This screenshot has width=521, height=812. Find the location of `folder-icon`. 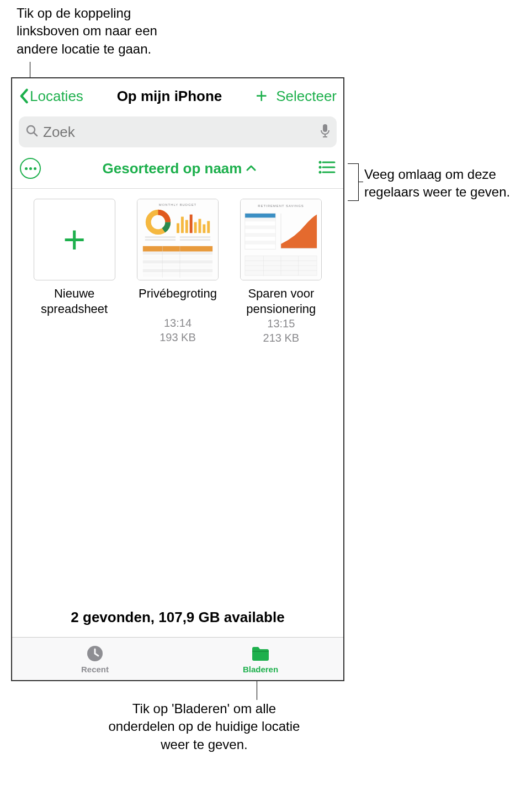

folder-icon is located at coordinates (260, 654).